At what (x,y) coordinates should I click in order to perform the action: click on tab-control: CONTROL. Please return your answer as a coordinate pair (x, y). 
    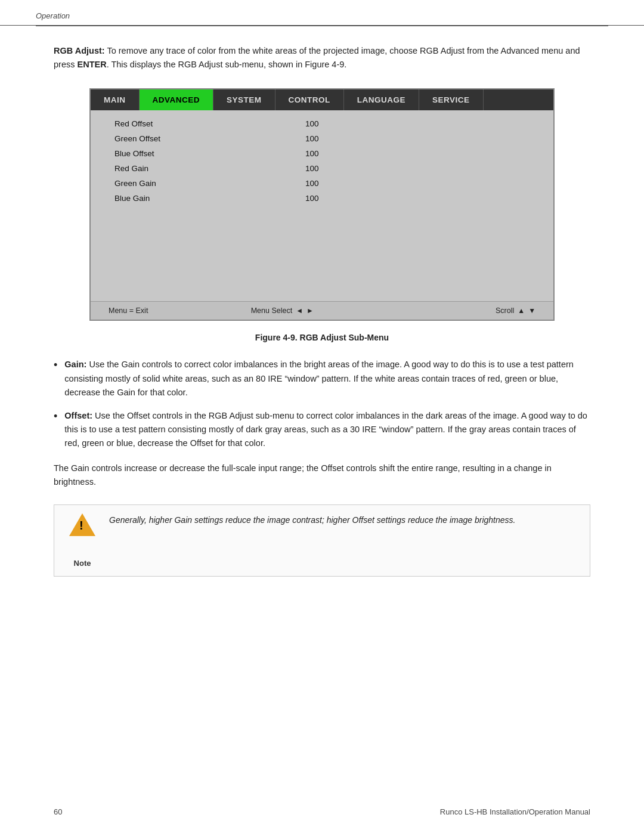
    Looking at the image, I should click on (310, 100).